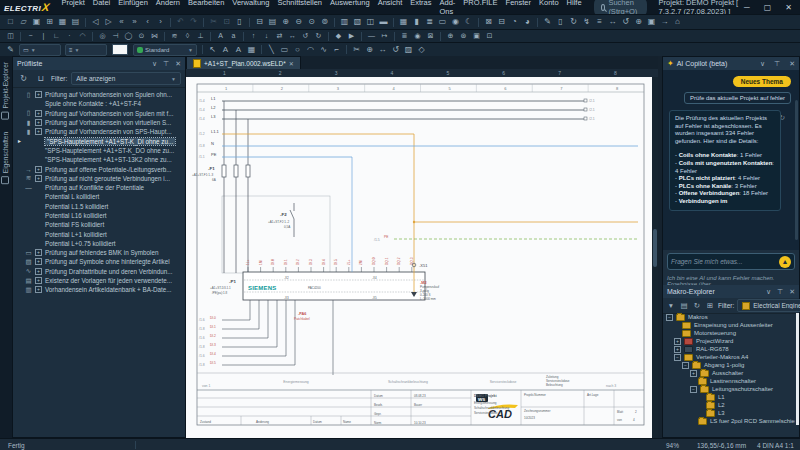 This screenshot has height=450, width=800. Describe the element at coordinates (729, 389) in the screenshot. I see `makro-tree-item: −Leitungsschutzschalter` at that location.